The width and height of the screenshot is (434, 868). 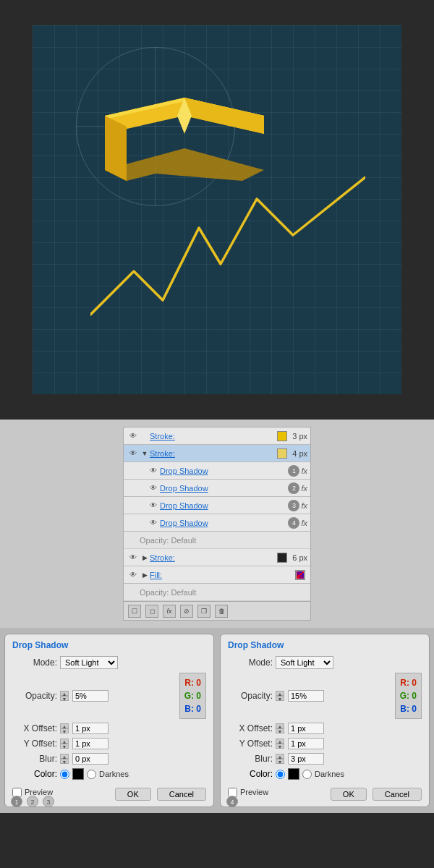 What do you see at coordinates (145, 454) in the screenshot?
I see `arrow-down-icon: ▼` at bounding box center [145, 454].